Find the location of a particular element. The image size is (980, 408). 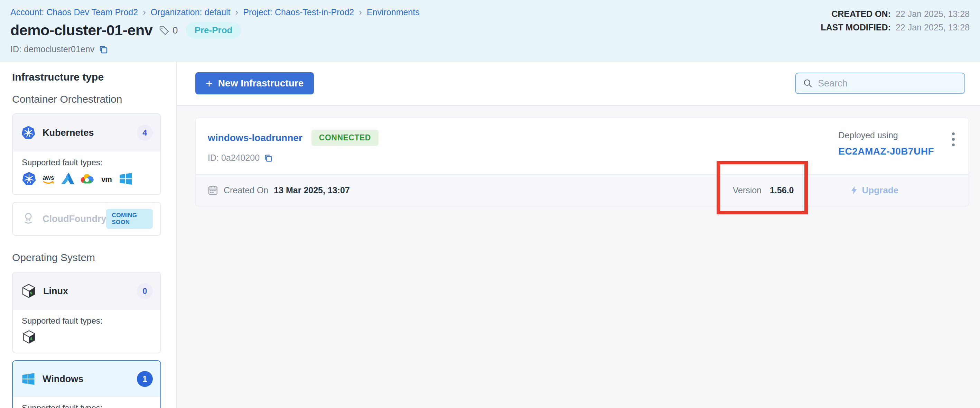

infrastructure-card-left: windows-loadrunner CONNECTED ID: 0a24020… is located at coordinates (523, 147).